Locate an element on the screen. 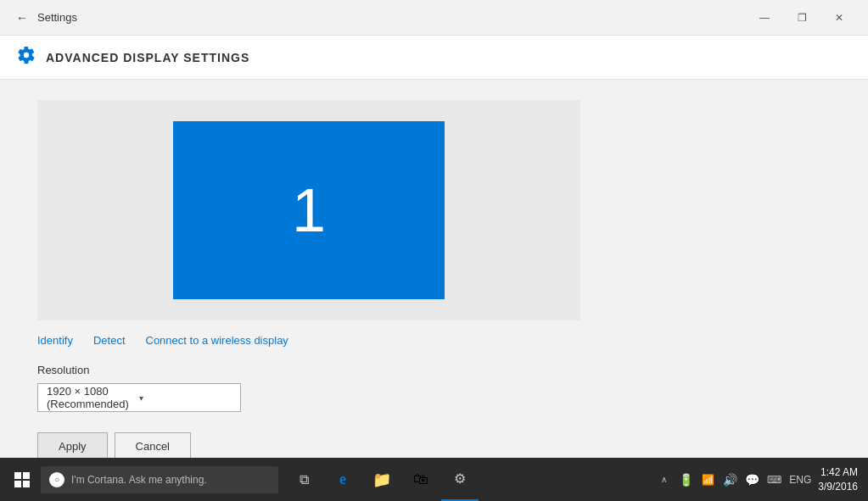 The height and width of the screenshot is (501, 868). detect-link: Detect is located at coordinates (109, 341).